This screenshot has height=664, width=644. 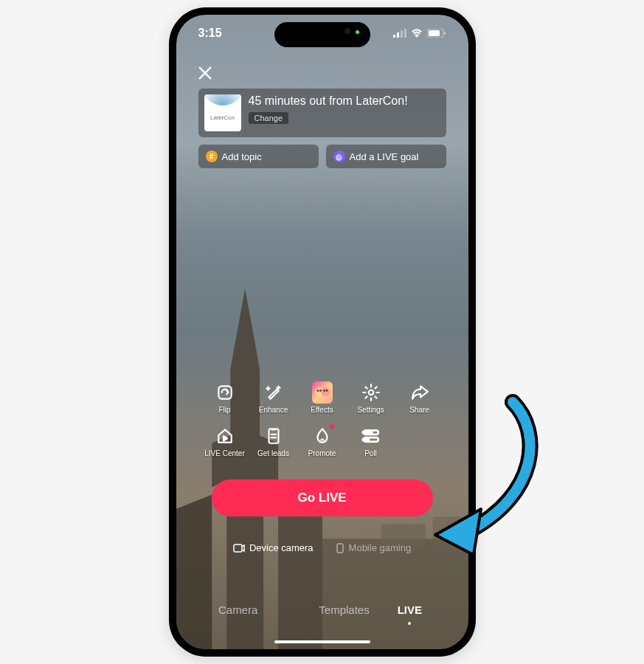 What do you see at coordinates (417, 33) in the screenshot?
I see `wifi-icon` at bounding box center [417, 33].